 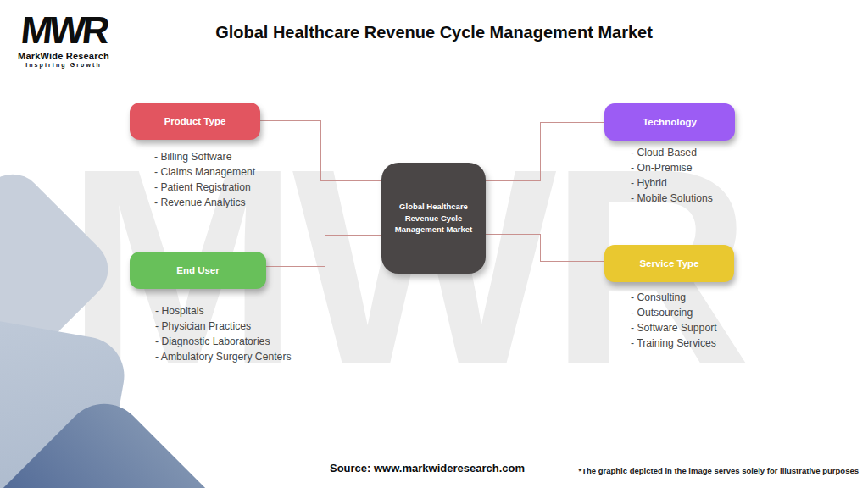 What do you see at coordinates (198, 270) in the screenshot?
I see `category-box-end-user: End User` at bounding box center [198, 270].